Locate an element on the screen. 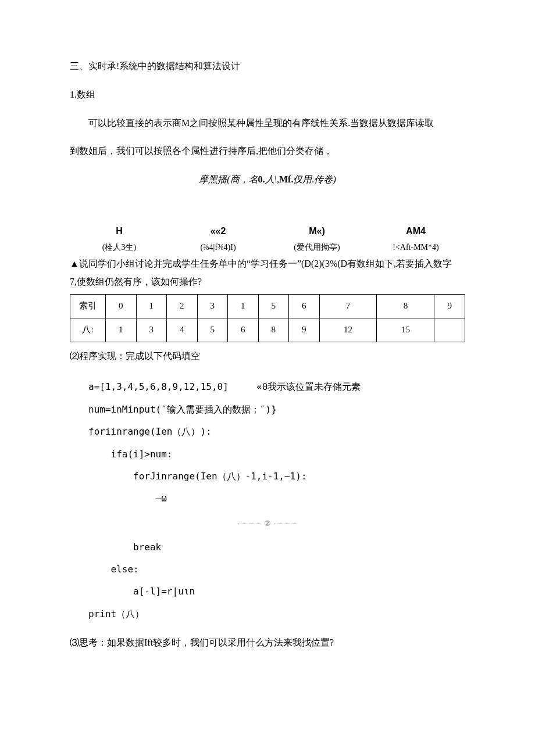 The height and width of the screenshot is (756, 535). code-block-2: break else: a[-l]=r∣uιn print（八） is located at coordinates (277, 581).